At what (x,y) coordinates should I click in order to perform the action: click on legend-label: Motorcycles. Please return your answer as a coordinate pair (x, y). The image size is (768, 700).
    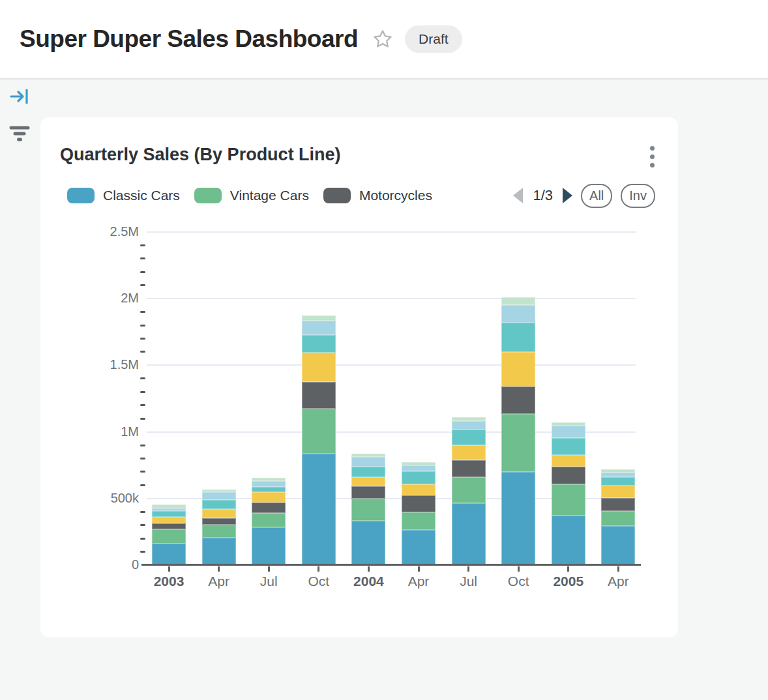
    Looking at the image, I should click on (396, 196).